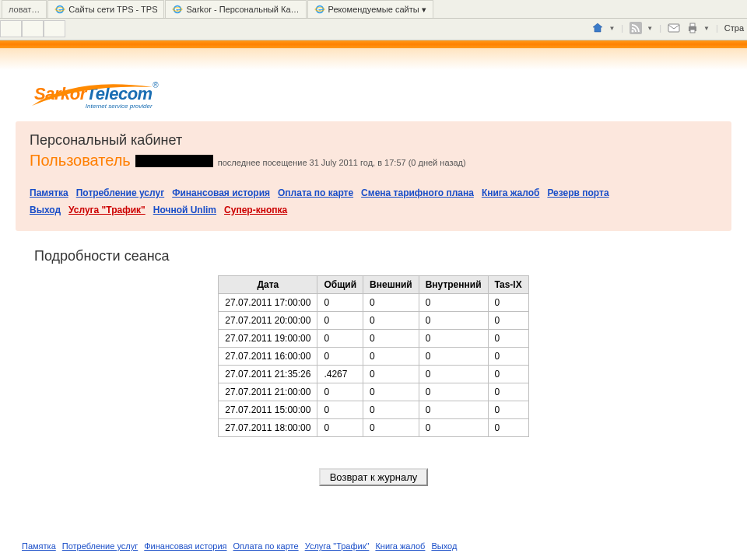  What do you see at coordinates (374, 9) in the screenshot?
I see `browser-tab-strip: ловат… Сайты сети TPS - TPS Sarkor - Пер…` at bounding box center [374, 9].